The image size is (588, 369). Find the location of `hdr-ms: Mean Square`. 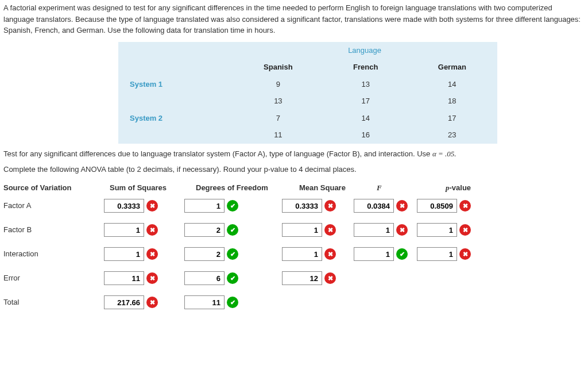

hdr-ms: Mean Square is located at coordinates (338, 188).